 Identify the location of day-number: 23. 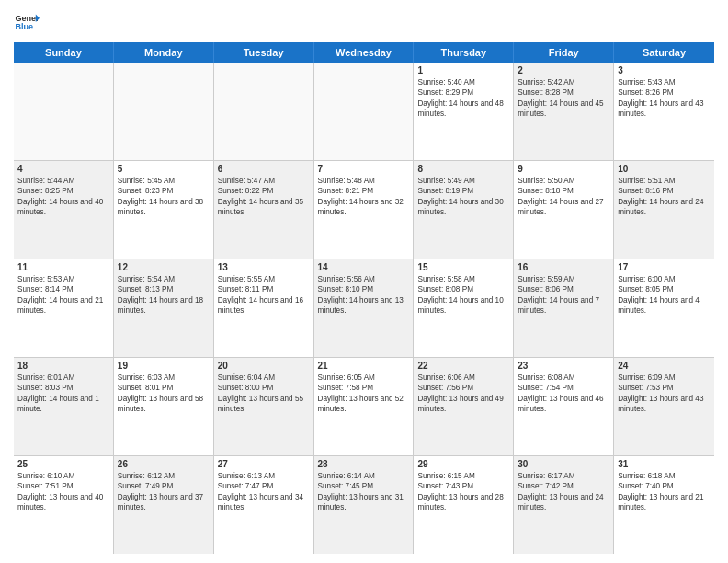
(563, 366).